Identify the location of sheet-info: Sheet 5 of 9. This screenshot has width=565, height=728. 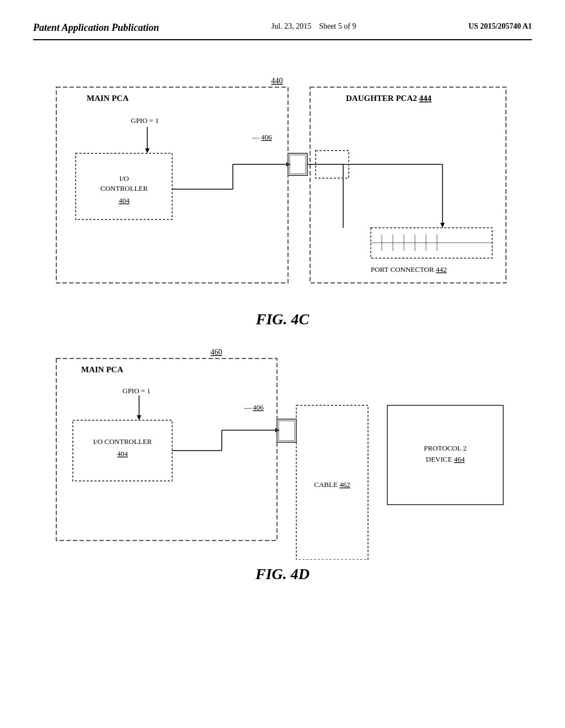
(338, 26).